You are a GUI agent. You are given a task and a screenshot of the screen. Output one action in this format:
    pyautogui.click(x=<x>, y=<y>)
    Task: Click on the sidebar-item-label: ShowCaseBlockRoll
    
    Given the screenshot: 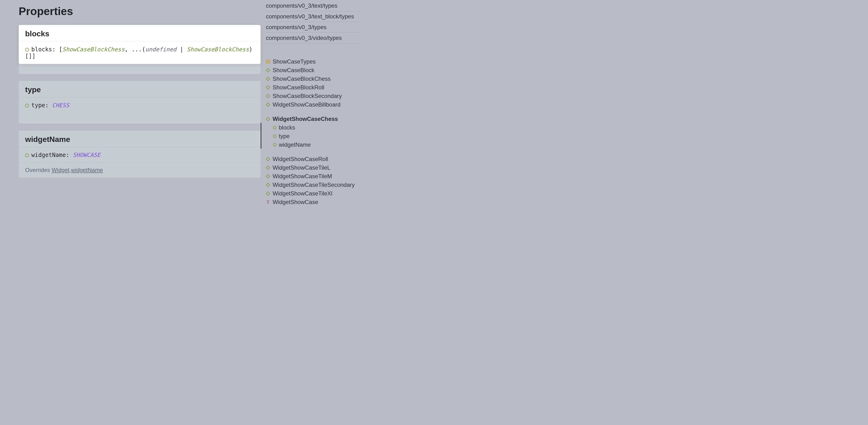 What is the action you would take?
    pyautogui.click(x=299, y=88)
    